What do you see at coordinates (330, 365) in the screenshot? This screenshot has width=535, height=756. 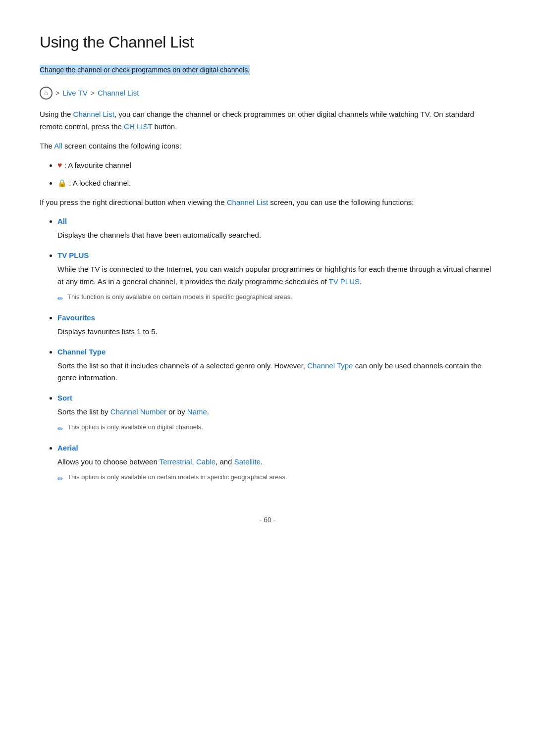 I see `channel-type-link-inline: Channel Type` at bounding box center [330, 365].